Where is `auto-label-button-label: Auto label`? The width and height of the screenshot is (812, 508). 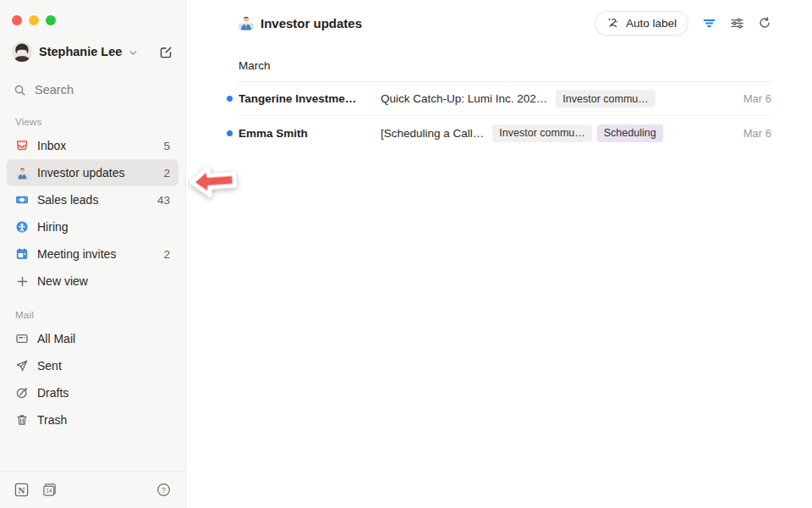
auto-label-button-label: Auto label is located at coordinates (651, 24).